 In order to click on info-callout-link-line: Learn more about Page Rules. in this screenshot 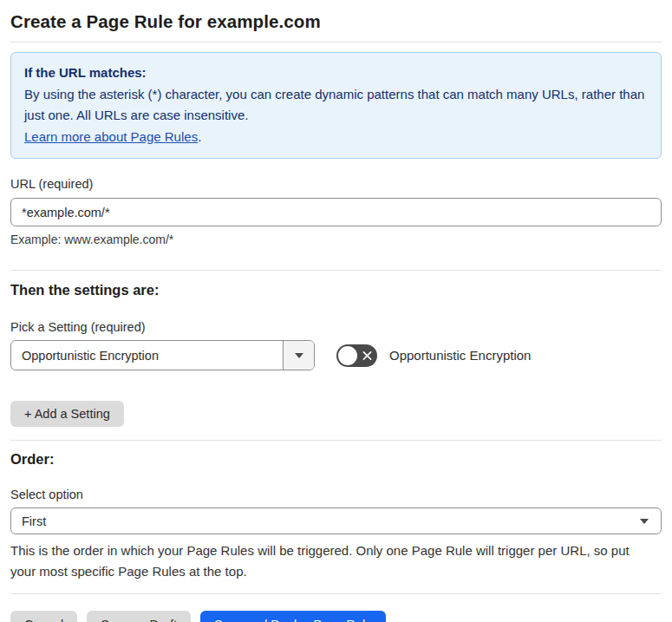, I will do `click(336, 137)`.